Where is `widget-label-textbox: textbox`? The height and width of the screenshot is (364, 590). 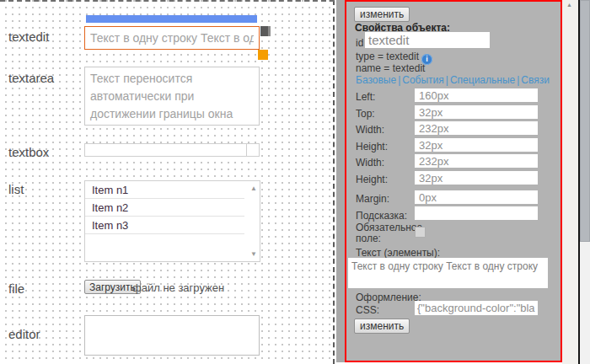
widget-label-textbox: textbox is located at coordinates (29, 152).